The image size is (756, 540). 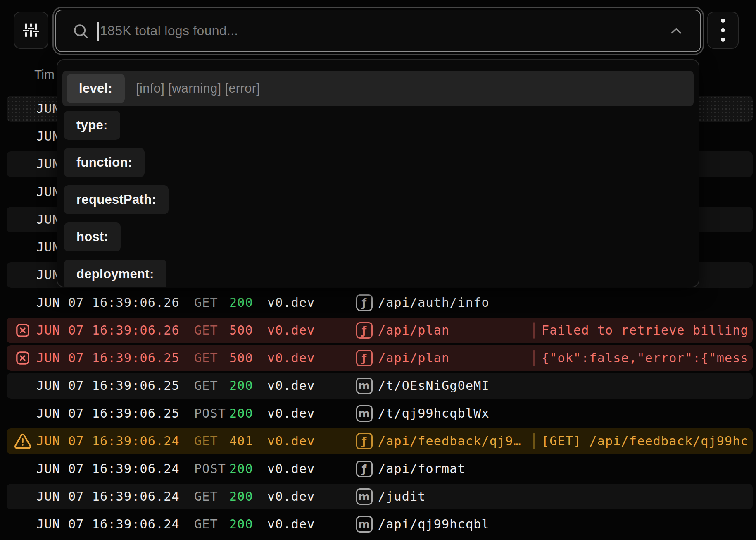 What do you see at coordinates (434, 303) in the screenshot?
I see `path-cell: /api/auth/info` at bounding box center [434, 303].